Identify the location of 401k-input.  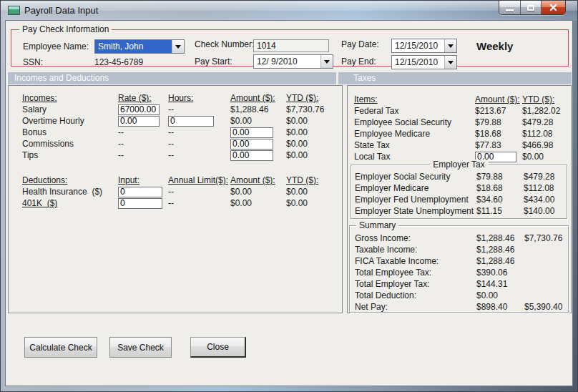
(140, 203).